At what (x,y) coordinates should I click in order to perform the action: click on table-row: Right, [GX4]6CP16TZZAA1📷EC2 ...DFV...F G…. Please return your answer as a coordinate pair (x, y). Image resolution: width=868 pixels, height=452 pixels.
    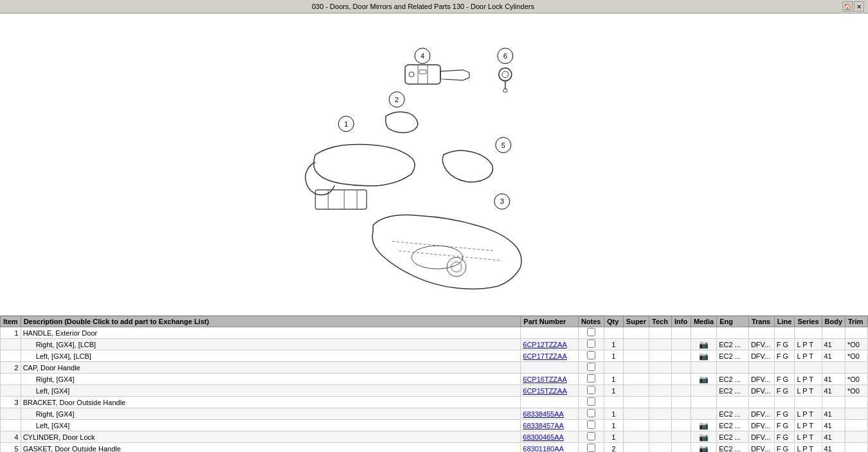
    Looking at the image, I should click on (435, 379).